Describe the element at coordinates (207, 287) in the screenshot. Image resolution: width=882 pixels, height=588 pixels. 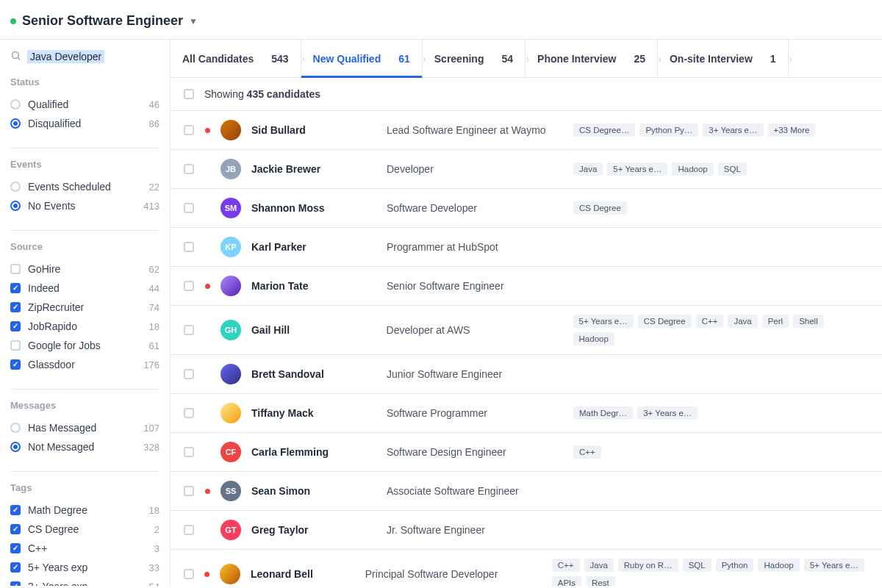
I see `unread-dot-icon` at that location.